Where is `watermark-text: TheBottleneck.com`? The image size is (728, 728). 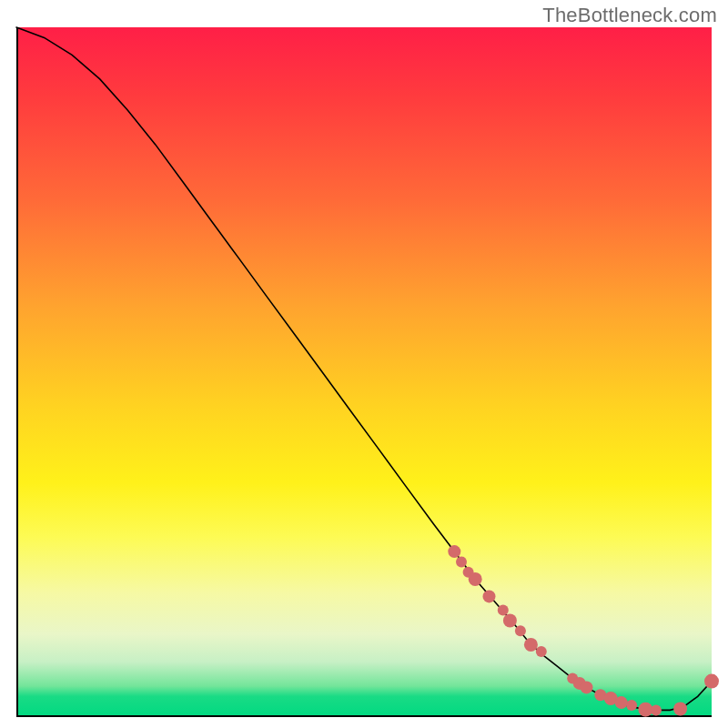
watermark-text: TheBottleneck.com is located at coordinates (630, 15).